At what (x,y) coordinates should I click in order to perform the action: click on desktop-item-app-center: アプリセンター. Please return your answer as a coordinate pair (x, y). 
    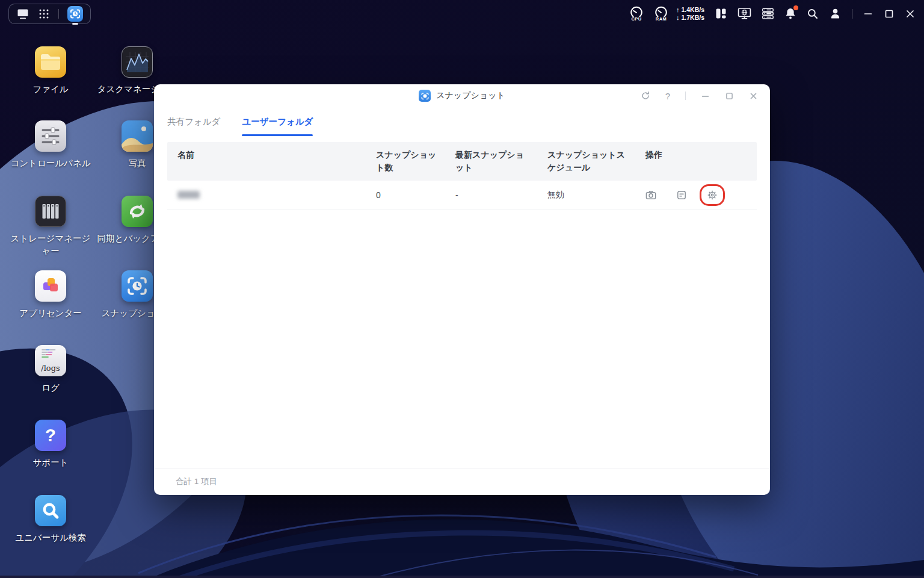
    Looking at the image, I should click on (51, 295).